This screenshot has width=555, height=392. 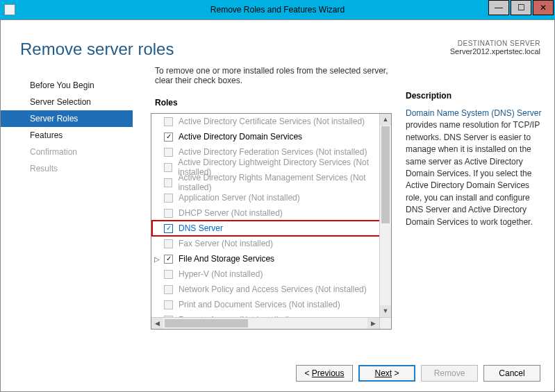 I want to click on role-label: Network Policy and Access Services (Not …, so click(x=272, y=289).